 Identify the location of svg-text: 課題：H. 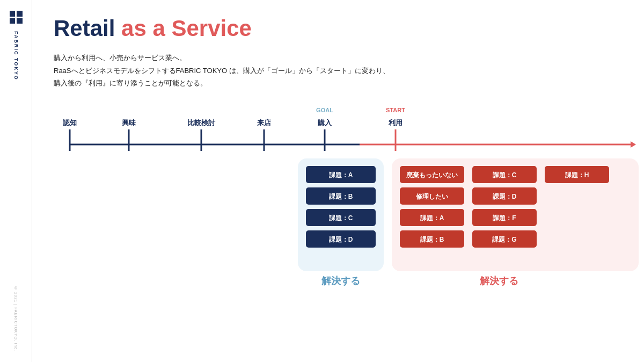
(577, 175).